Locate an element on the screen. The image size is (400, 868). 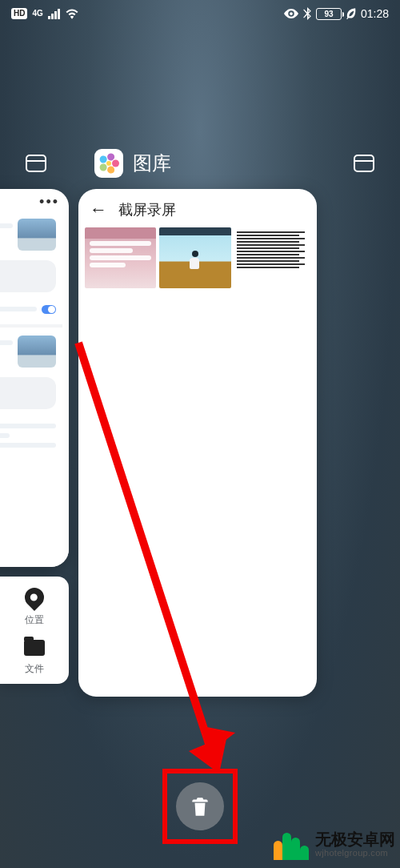
recents-header: 图库 is located at coordinates (200, 163).